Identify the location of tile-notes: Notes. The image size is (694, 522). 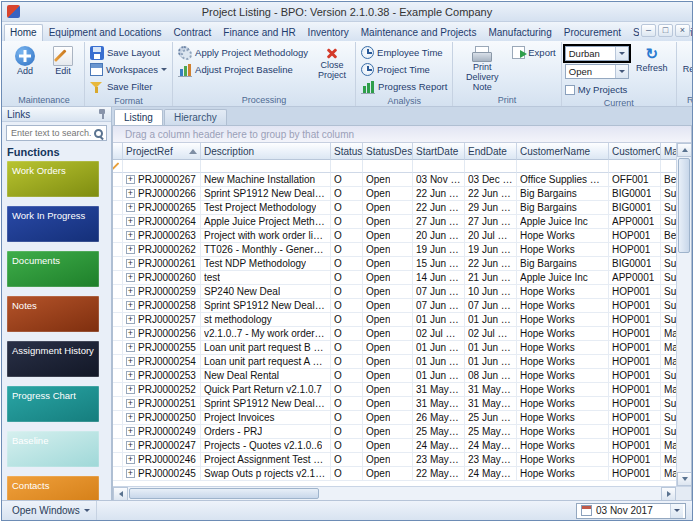
(53, 314).